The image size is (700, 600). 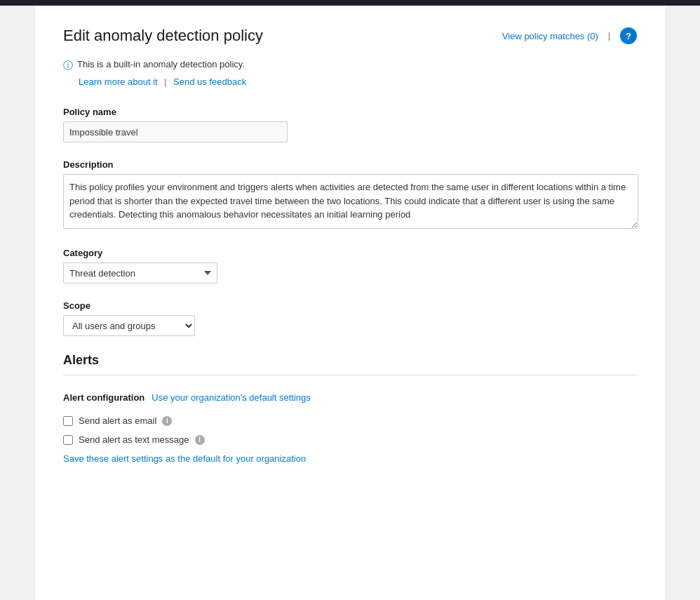 What do you see at coordinates (350, 364) in the screenshot?
I see `alerts-heading: Alerts` at bounding box center [350, 364].